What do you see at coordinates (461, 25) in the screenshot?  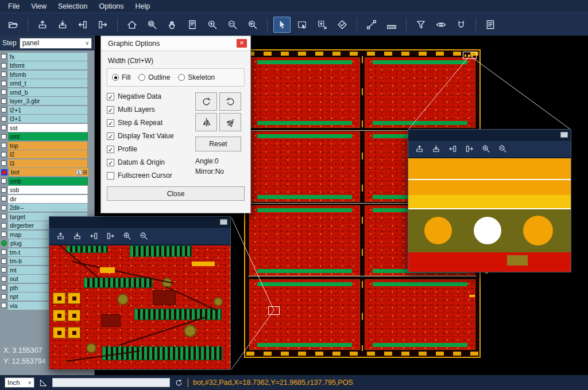 I see `snap-magnet-button` at bounding box center [461, 25].